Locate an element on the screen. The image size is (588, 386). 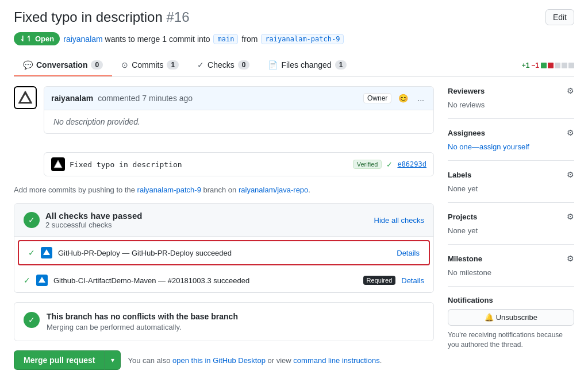
tab-files-changed: 📄 Files changed 1 is located at coordinates (307, 65).